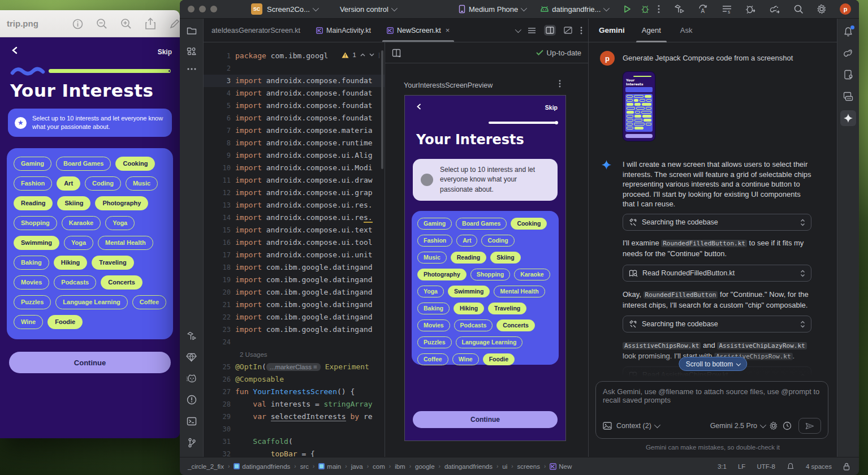 The image size is (868, 475). Describe the element at coordinates (425, 467) in the screenshot. I see `breadcrumb-item: google` at that location.